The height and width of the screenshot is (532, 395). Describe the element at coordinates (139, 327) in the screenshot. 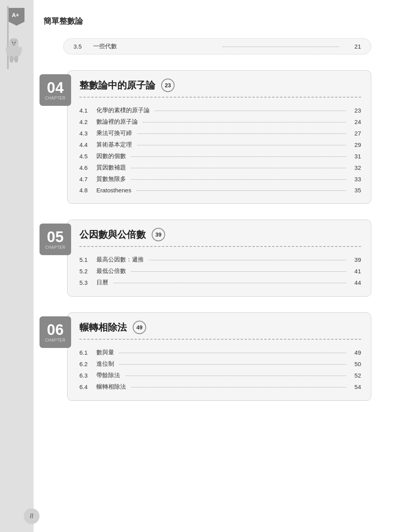

I see `chapter-06-page-badge: 49` at that location.